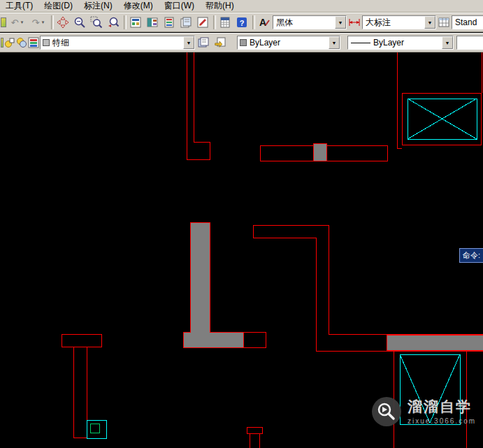  What do you see at coordinates (203, 43) in the screenshot?
I see `layer-states-icon` at bounding box center [203, 43].